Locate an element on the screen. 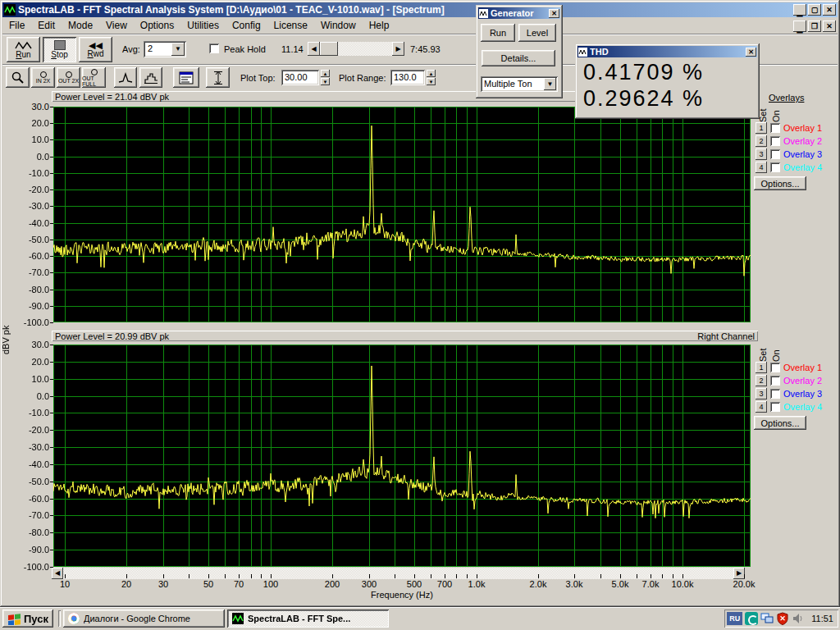  minimize-button: ▁ is located at coordinates (800, 10).